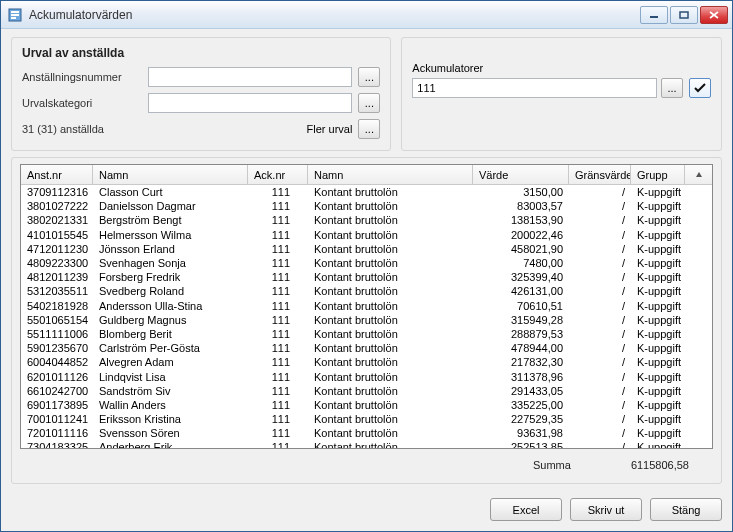  Describe the element at coordinates (521, 348) in the screenshot. I see `cell-val: 478944,00` at that location.